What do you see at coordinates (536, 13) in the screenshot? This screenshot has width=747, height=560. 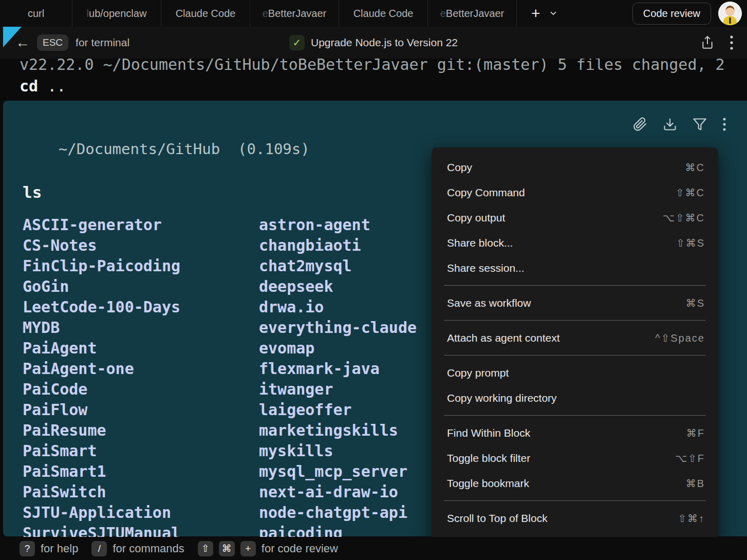 I see `new-tab-button: +` at bounding box center [536, 13].